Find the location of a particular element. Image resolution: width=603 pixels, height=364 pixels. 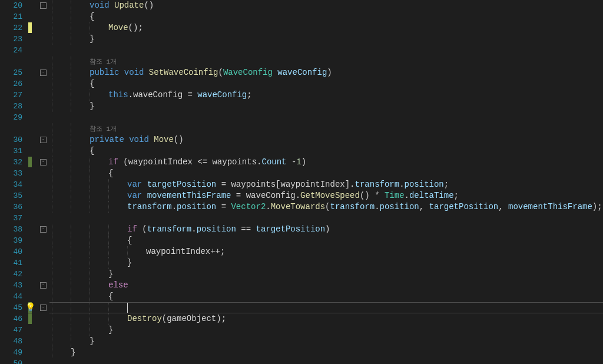

line-number: 32 is located at coordinates (11, 163).